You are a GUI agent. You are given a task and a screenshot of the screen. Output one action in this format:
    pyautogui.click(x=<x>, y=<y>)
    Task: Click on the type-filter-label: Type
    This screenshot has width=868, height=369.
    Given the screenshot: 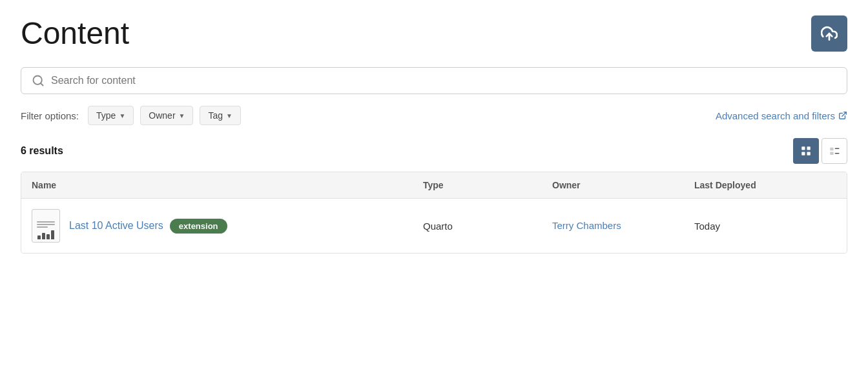 What is the action you would take?
    pyautogui.click(x=106, y=115)
    